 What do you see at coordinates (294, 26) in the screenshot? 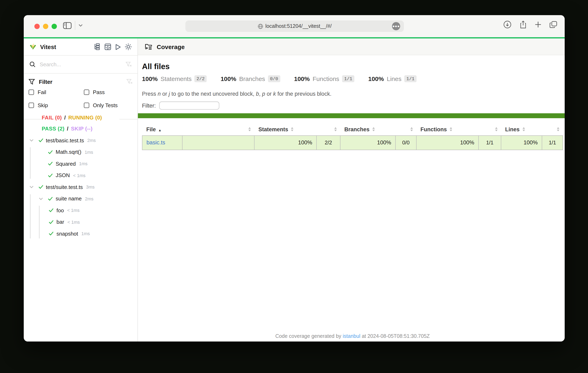
I see `address-bar: localhost:51204/__vitest__/#/ ●●●` at bounding box center [294, 26].